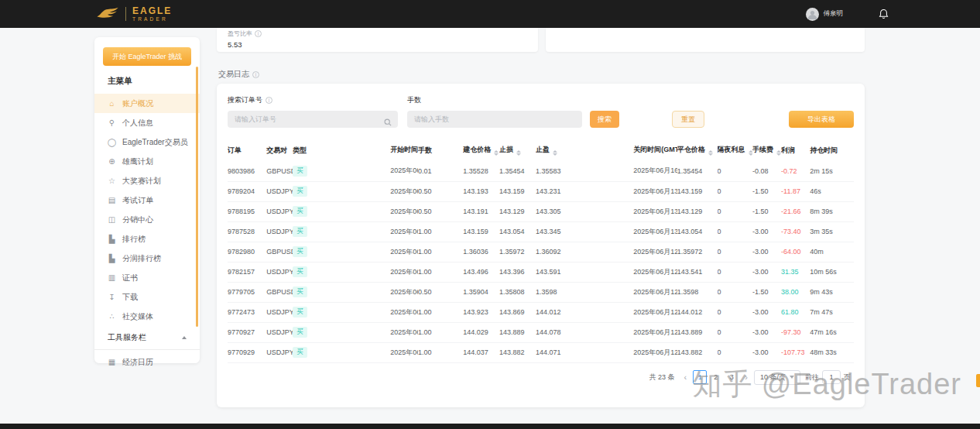 The width and height of the screenshot is (980, 429). What do you see at coordinates (584, 312) in the screenshot?
I see `cell-take-profit: 144.012` at bounding box center [584, 312].